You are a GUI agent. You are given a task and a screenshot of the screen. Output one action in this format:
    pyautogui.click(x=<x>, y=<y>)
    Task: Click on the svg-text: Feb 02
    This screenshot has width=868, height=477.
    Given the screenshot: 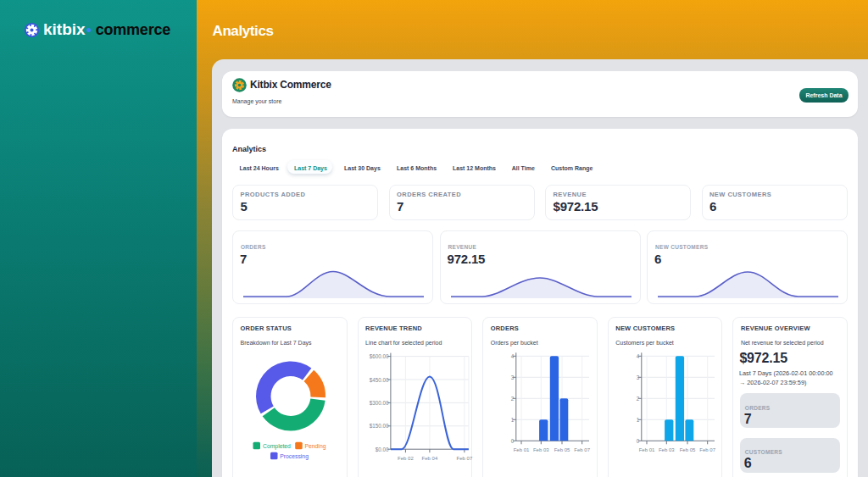 What is the action you would take?
    pyautogui.click(x=405, y=458)
    